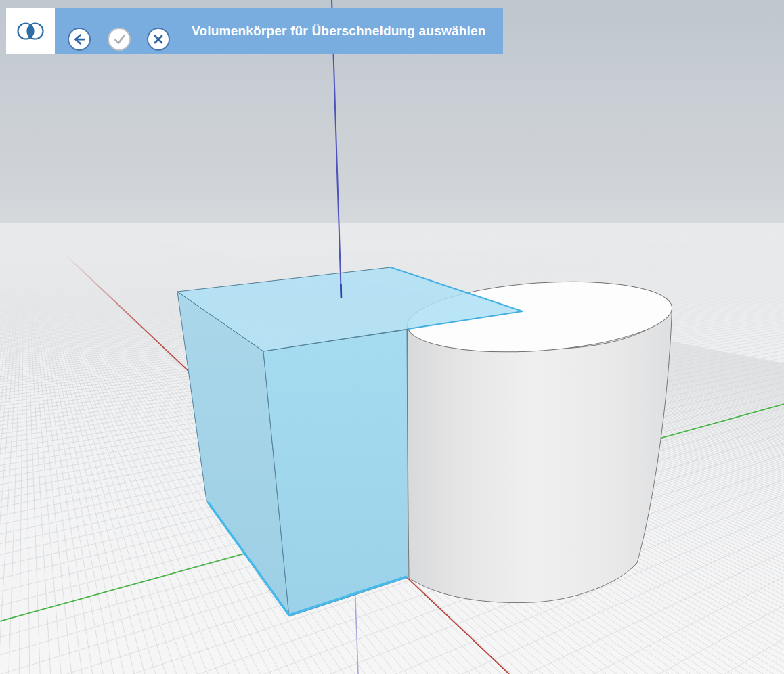 Image resolution: width=784 pixels, height=674 pixels. Describe the element at coordinates (279, 31) in the screenshot. I see `prompt-bar: Volumenkörper für Überschneidung auswähl…` at that location.